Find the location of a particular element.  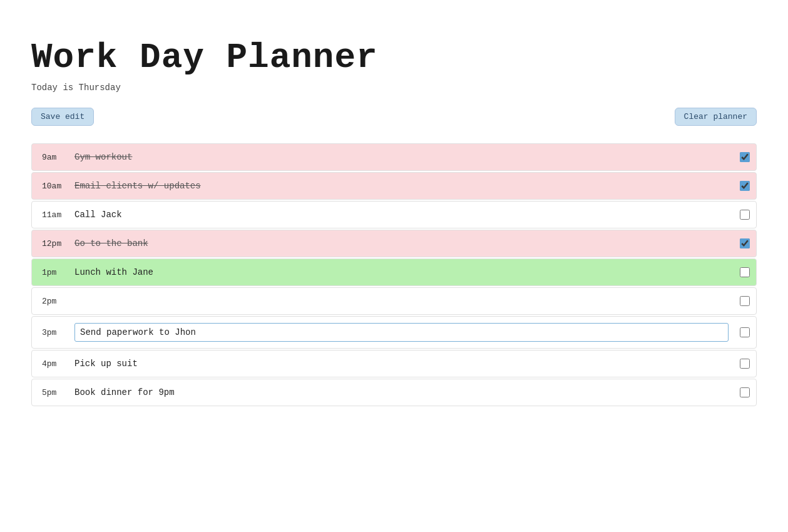

time-label: 5pm is located at coordinates (51, 393).